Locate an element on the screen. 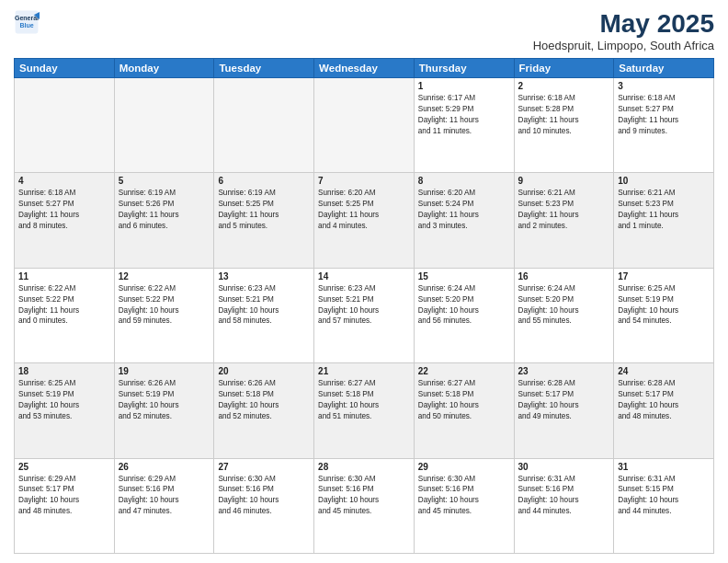 This screenshot has width=728, height=563. day-info: Sunrise: 6:27 AMSunset: 5:18 PMDaylight:… is located at coordinates (464, 400).